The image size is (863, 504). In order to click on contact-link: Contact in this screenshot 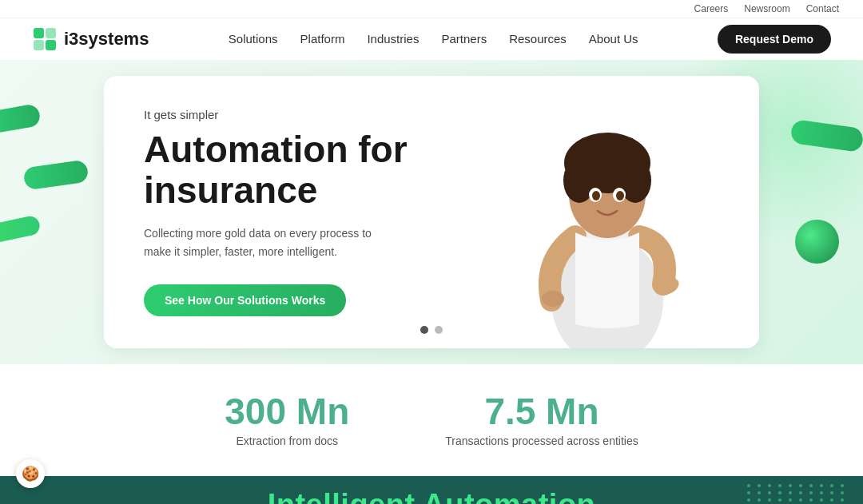, I will do `click(823, 9)`.